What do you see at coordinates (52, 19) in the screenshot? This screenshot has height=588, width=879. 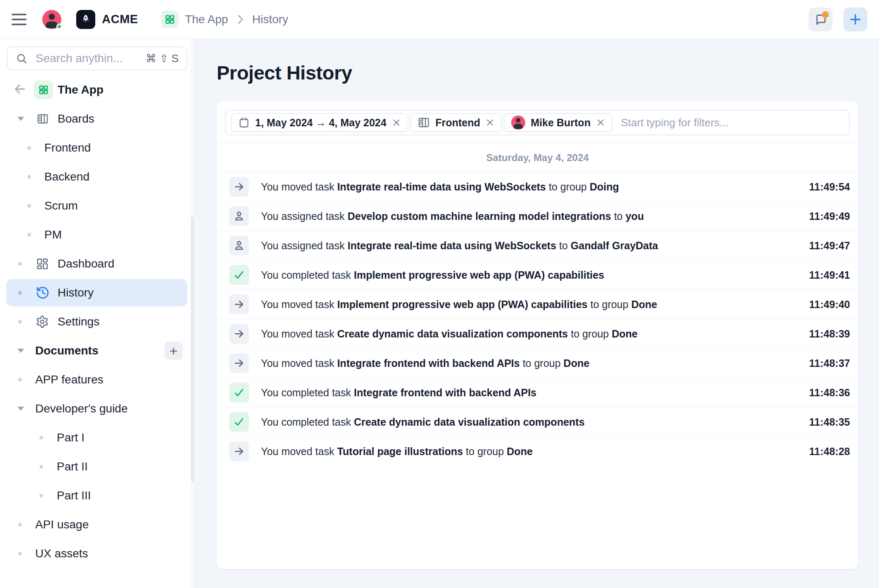 I see `user-avatar` at bounding box center [52, 19].